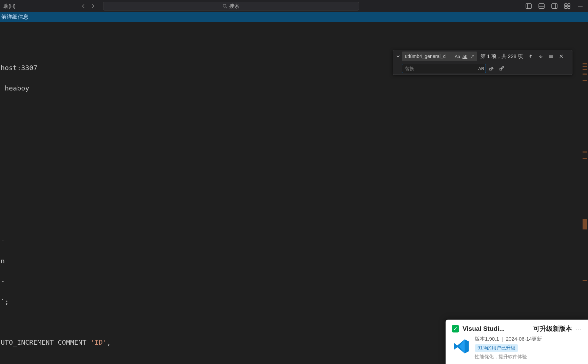  Describe the element at coordinates (567, 6) in the screenshot. I see `customize-layout-icon` at that location.